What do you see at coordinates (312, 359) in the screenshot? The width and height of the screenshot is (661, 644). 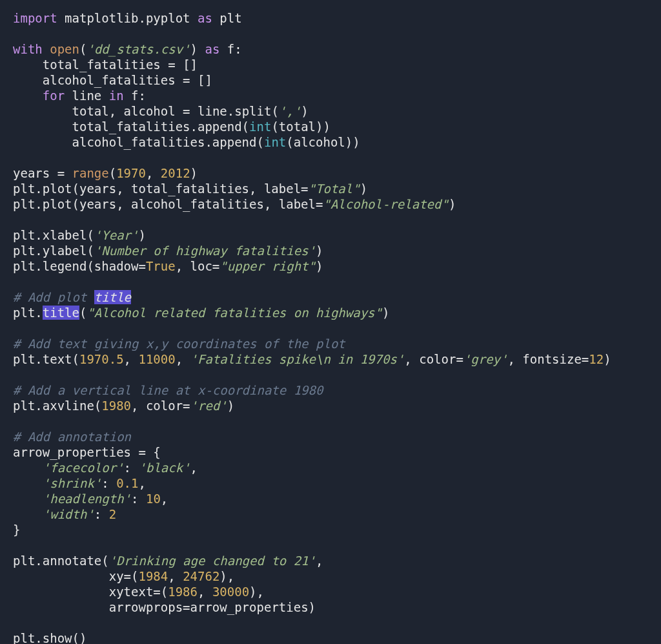 I see `code-line: plt.text(1970.5, 11000, 'Fatalities spik…` at bounding box center [312, 359].